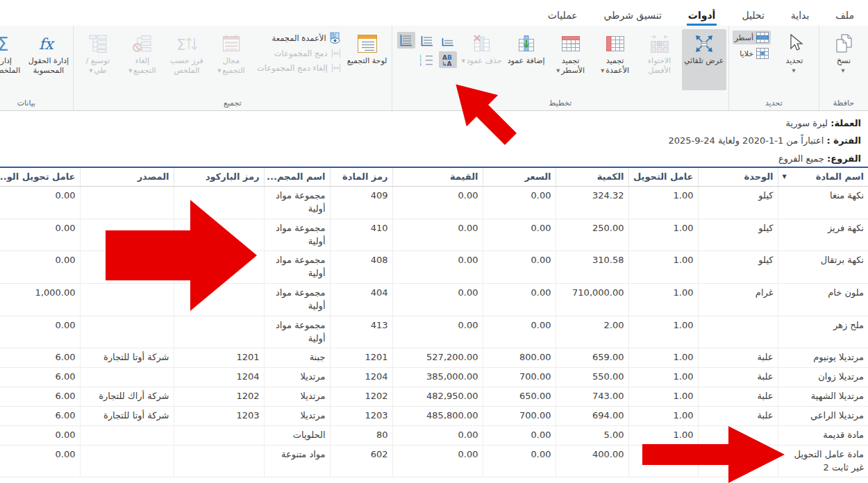 The width and height of the screenshot is (868, 483). I want to click on column-header-barcode: رمز الباركود, so click(219, 177).